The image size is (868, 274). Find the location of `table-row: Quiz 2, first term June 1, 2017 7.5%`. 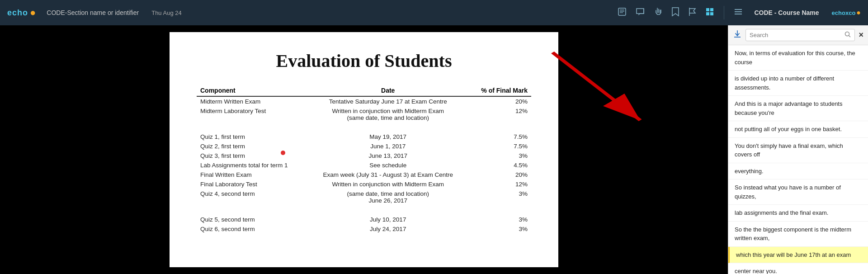

table-row: Quiz 2, first term June 1, 2017 7.5% is located at coordinates (364, 146).